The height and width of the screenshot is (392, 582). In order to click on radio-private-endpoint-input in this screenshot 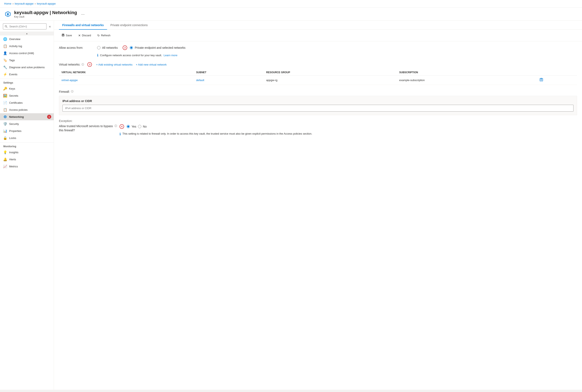, I will do `click(131, 48)`.